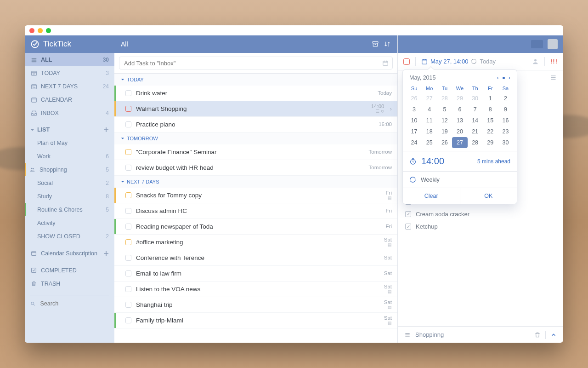 The height and width of the screenshot is (368, 588). Describe the element at coordinates (475, 109) in the screenshot. I see `calendar-day: 7` at that location.